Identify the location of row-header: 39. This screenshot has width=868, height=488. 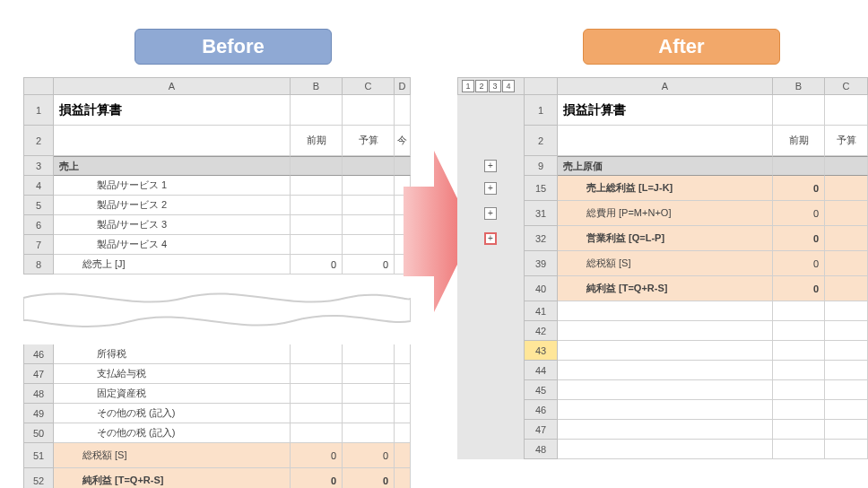
(541, 264).